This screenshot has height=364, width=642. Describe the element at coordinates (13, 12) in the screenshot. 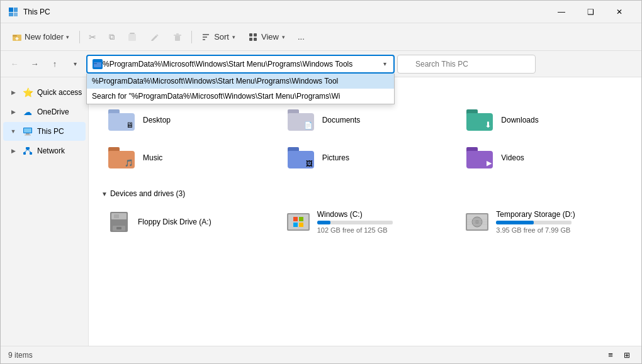

I see `window-icon` at that location.